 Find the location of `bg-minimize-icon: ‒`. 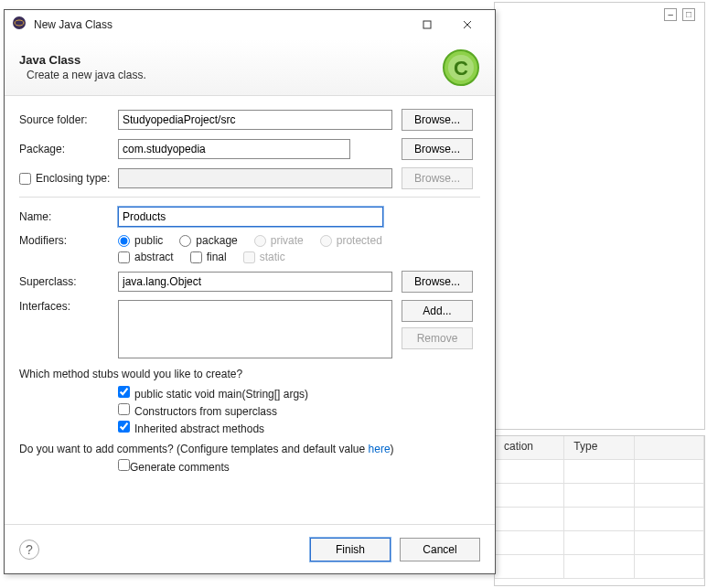

bg-minimize-icon: ‒ is located at coordinates (670, 15).